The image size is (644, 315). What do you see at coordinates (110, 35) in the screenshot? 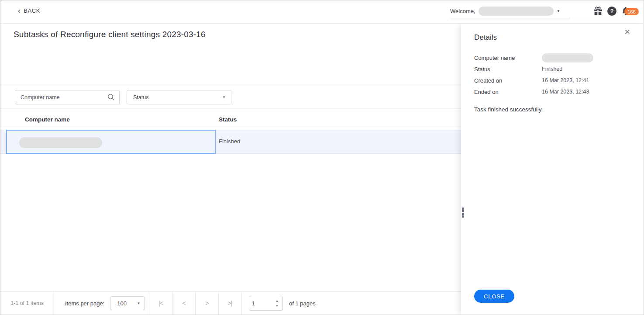
I see `page-title: Subtasks of Reconfigure client settings …` at bounding box center [110, 35].